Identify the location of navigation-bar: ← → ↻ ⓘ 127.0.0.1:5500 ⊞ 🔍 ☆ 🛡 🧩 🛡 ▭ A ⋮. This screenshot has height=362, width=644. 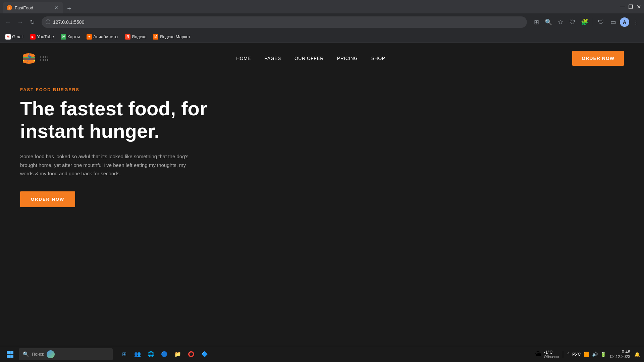
(322, 22).